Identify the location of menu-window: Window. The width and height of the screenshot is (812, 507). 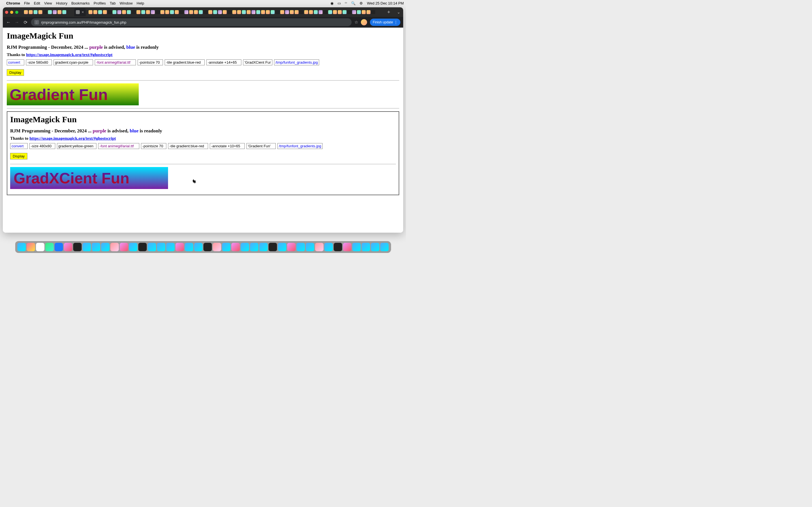
(126, 3).